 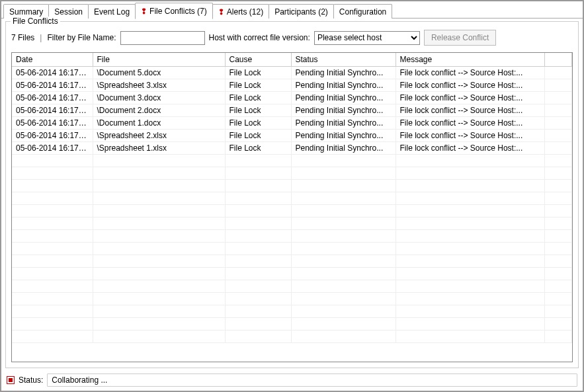 I want to click on col-header-date: Date, so click(x=52, y=59).